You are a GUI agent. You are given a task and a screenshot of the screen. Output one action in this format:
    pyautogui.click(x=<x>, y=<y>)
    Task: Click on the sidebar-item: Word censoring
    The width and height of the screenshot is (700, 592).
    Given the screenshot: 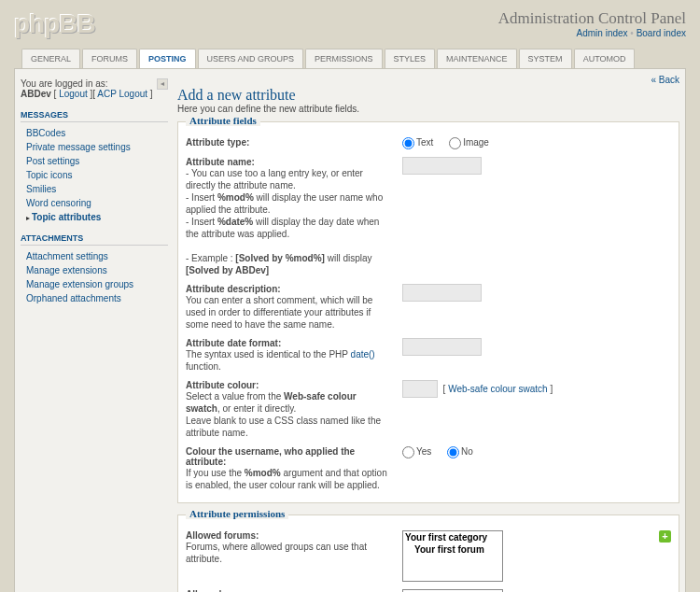 What is the action you would take?
    pyautogui.click(x=94, y=204)
    